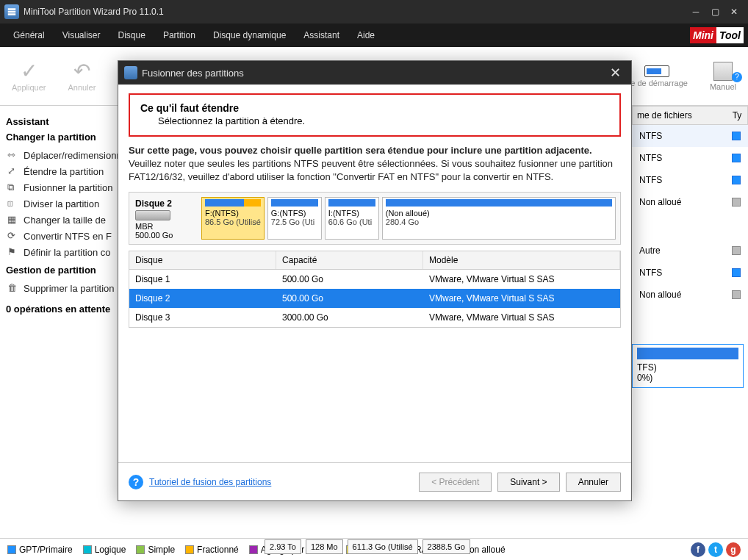 This screenshot has width=748, height=560. I want to click on manual-button: ? Manuel, so click(723, 76).